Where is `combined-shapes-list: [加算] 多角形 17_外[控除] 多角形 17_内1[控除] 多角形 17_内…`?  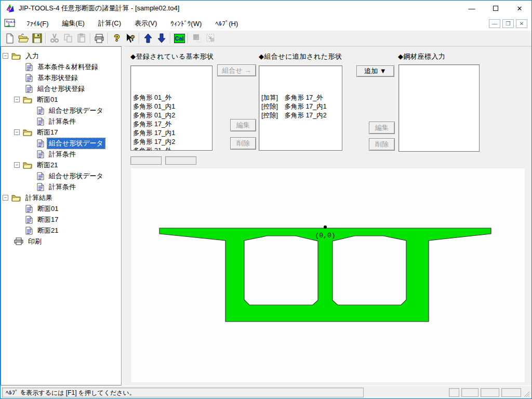
combined-shapes-list: [加算] 多角形 17_外[控除] 多角形 17_内1[控除] 多角形 17_内… is located at coordinates (300, 108).